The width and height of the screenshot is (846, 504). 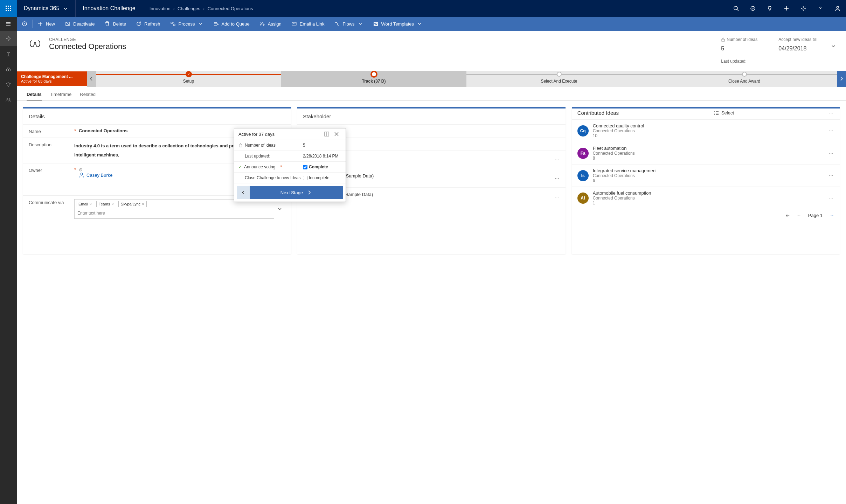 I want to click on rail-item-balance, so click(x=8, y=54).